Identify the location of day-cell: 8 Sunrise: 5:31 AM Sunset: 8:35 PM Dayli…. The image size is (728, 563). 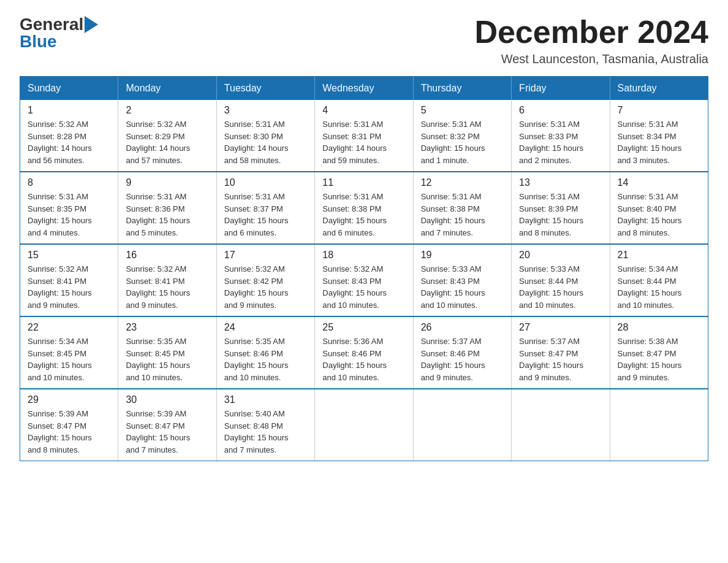
(69, 208).